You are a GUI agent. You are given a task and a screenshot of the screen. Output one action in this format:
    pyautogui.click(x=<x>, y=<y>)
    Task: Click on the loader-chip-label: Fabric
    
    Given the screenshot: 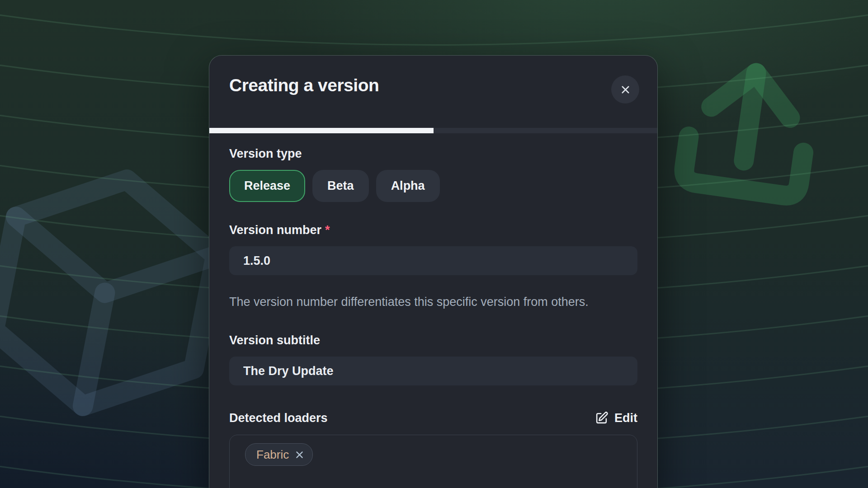 What is the action you would take?
    pyautogui.click(x=273, y=455)
    